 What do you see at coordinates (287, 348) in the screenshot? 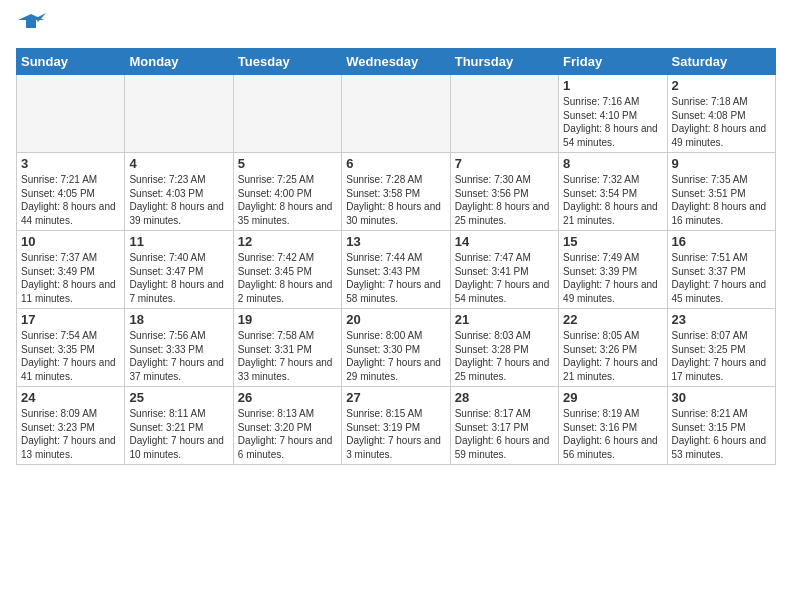
I see `calendar-cell: 19Sunrise: 7:58 AMSunset: 3:31 PMDayligh…` at bounding box center [287, 348].